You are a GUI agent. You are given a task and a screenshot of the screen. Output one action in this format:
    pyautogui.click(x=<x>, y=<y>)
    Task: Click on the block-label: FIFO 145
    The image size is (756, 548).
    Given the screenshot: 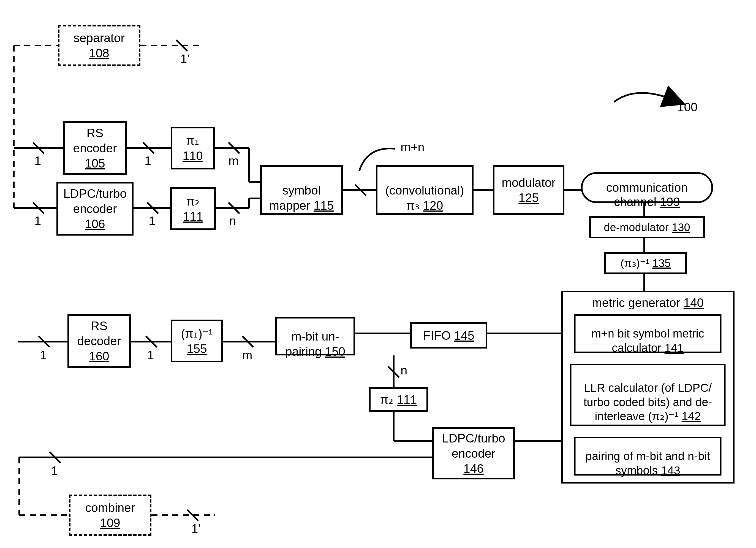 What is the action you would take?
    pyautogui.click(x=449, y=336)
    